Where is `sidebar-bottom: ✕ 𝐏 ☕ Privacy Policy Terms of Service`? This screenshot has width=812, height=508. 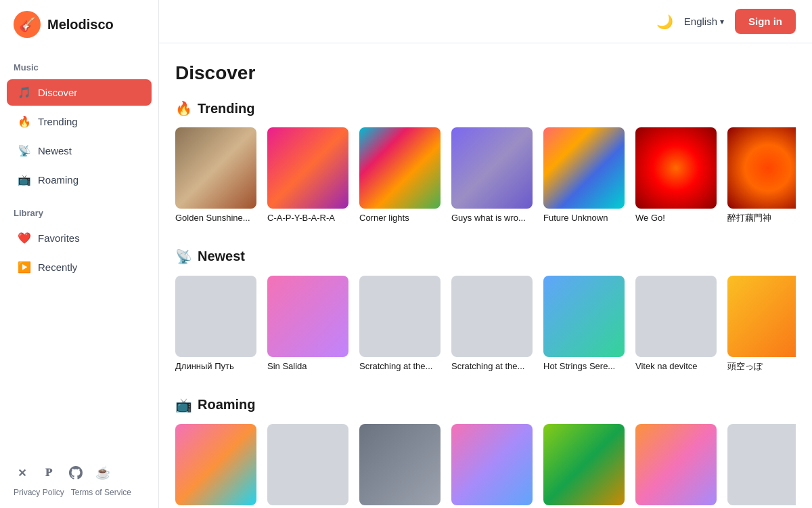 sidebar-bottom: ✕ 𝐏 ☕ Privacy Policy Terms of Service is located at coordinates (79, 481).